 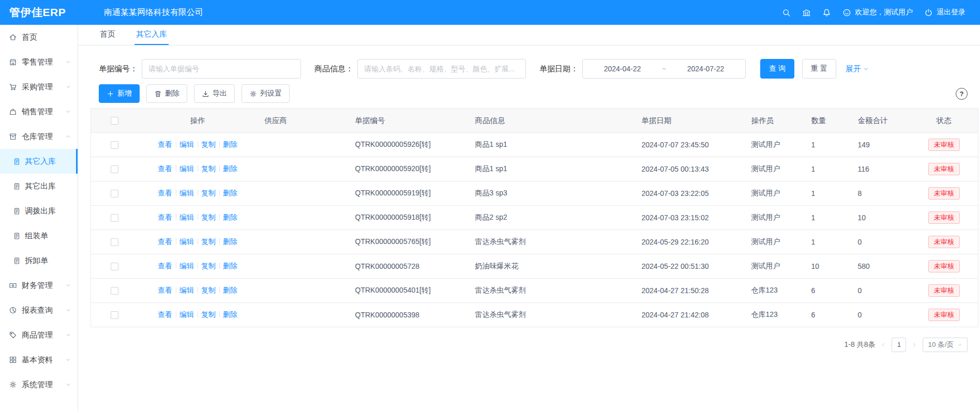 I want to click on column-settings-button: 列设置, so click(x=266, y=94).